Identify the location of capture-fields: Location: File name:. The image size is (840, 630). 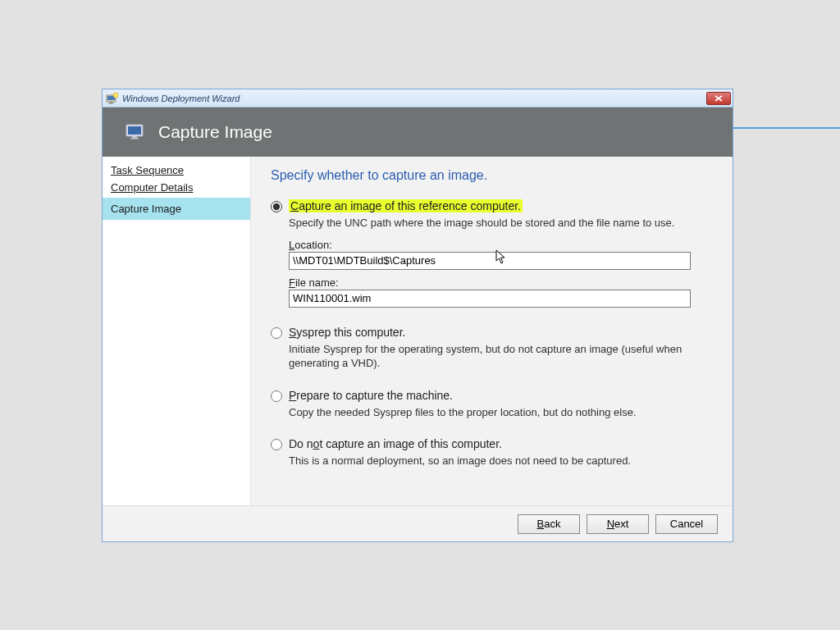
(500, 273).